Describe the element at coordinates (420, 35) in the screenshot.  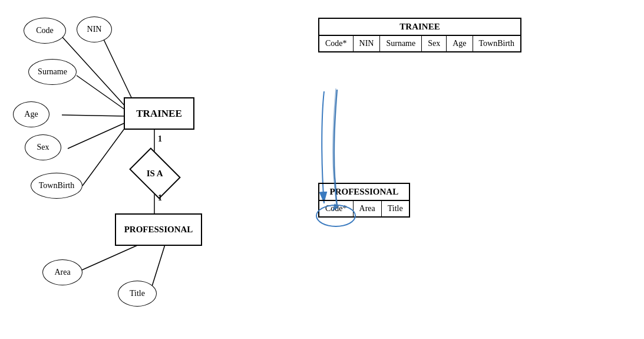
I see `trainee-table: TRAINEE Code* NIN Surname Sex Age TownBi…` at that location.